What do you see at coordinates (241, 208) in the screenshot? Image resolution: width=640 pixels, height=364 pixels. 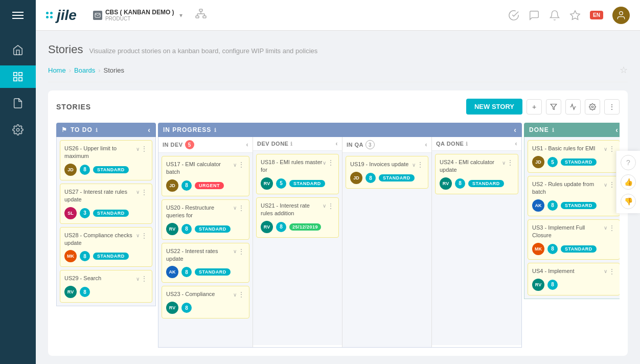 I see `card-us20-menu-icon: ⋮` at bounding box center [241, 208].